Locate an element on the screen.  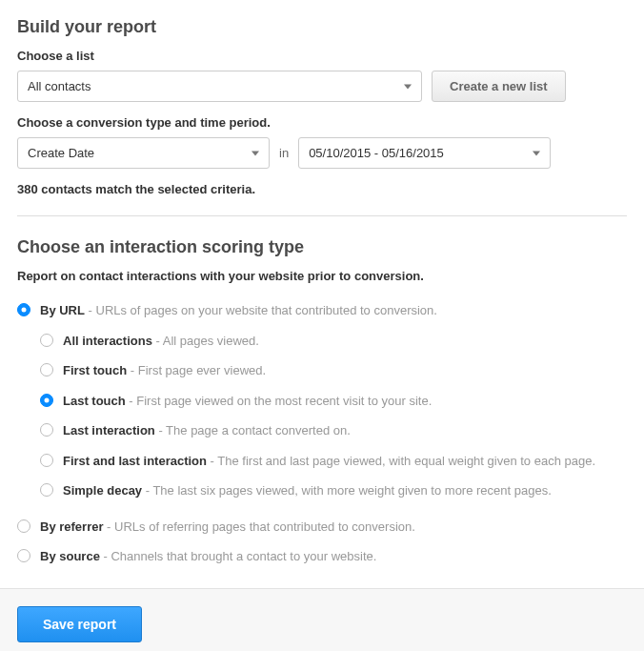
match-count-text: 380 contacts match the selected criteria… is located at coordinates (322, 189).